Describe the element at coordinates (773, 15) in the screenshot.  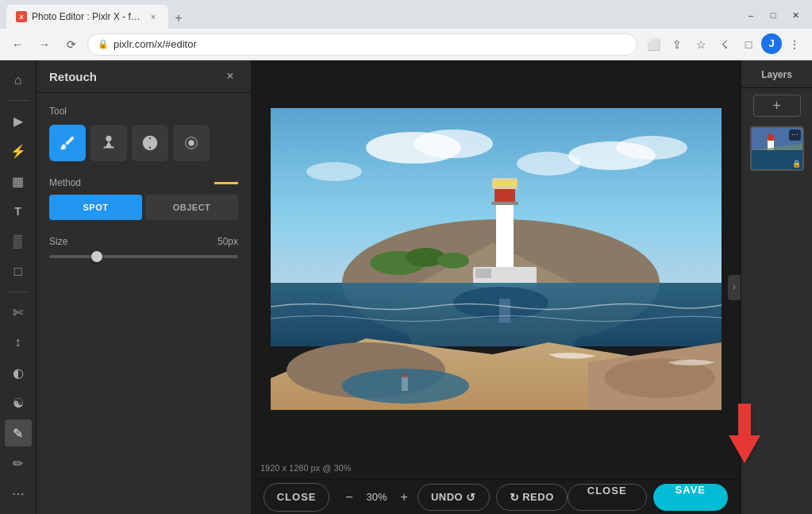
I see `maximize-button: □` at that location.